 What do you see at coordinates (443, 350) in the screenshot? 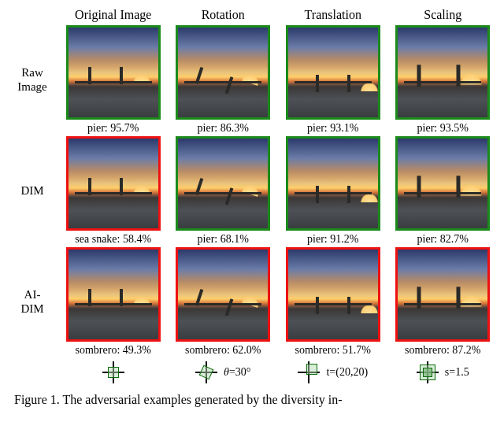
I see `pred-caption: sombrero: 87.2%` at bounding box center [443, 350].